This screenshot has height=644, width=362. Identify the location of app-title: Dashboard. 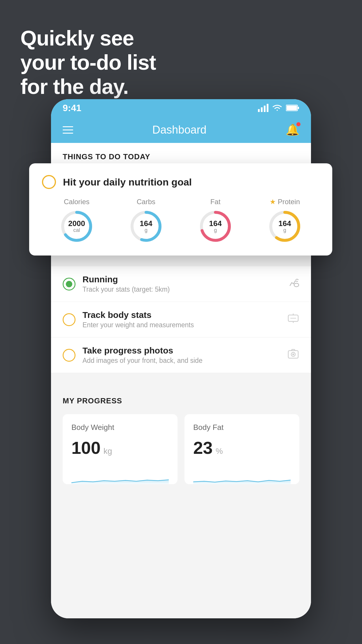
(180, 130).